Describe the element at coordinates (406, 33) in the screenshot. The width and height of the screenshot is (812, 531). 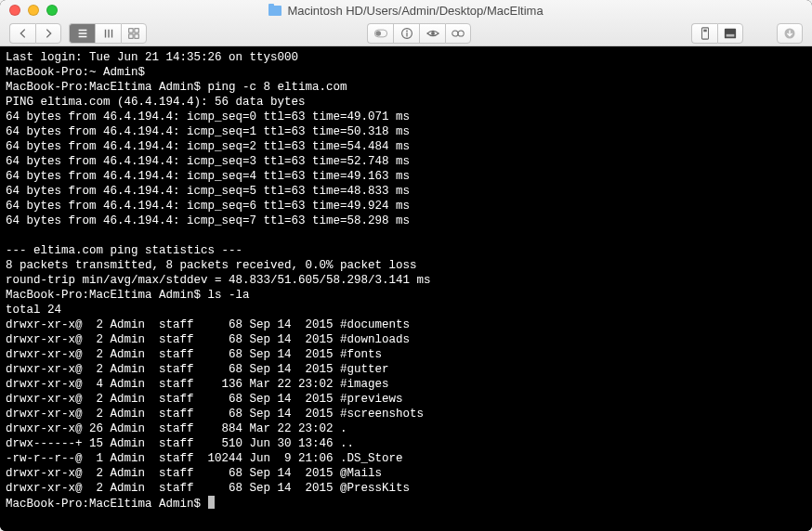
I see `info-button` at that location.